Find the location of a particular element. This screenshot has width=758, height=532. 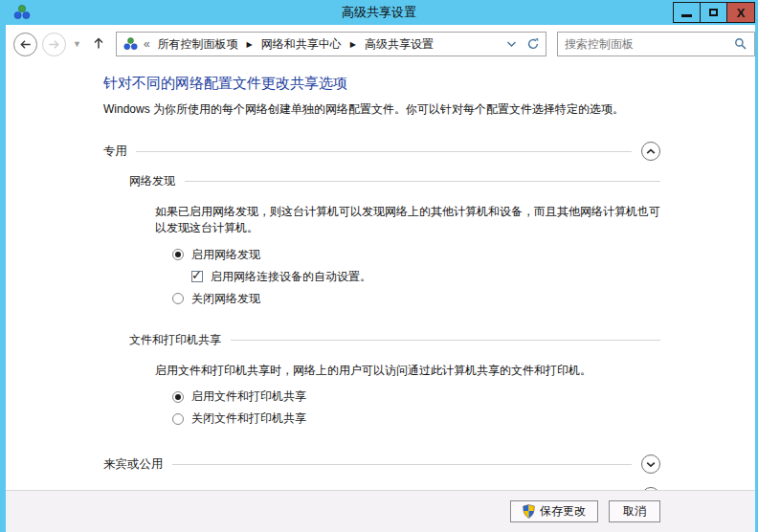

radio-label: 关闭文件和打印机共享 is located at coordinates (249, 419).